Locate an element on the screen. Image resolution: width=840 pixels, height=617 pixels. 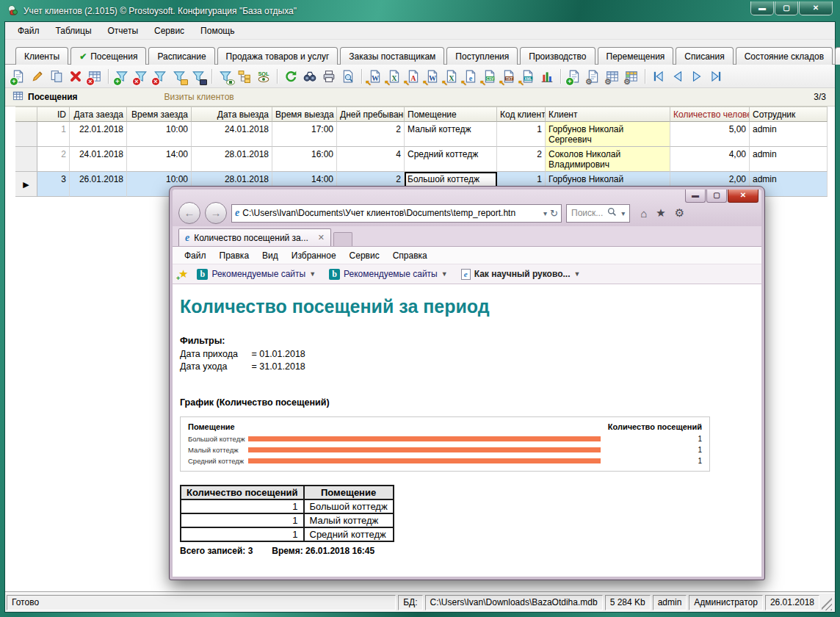
export-excel-template-icon: X↖ is located at coordinates (452, 76).